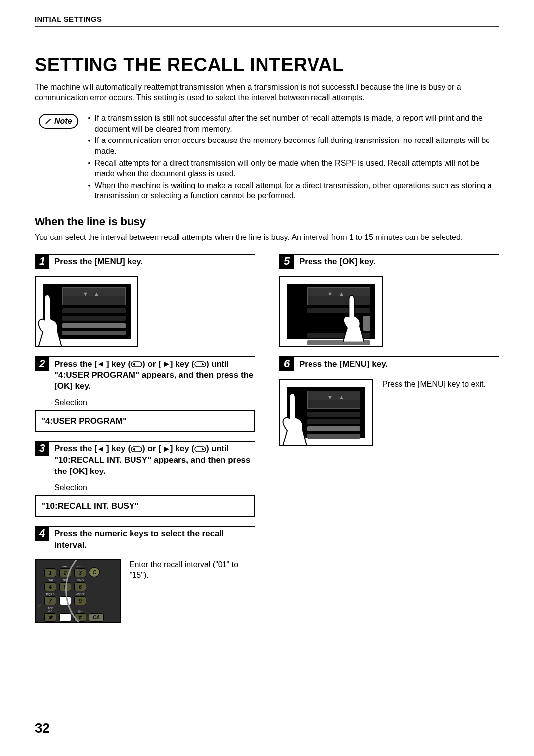  Describe the element at coordinates (63, 121) in the screenshot. I see `note-label: Note` at that location.